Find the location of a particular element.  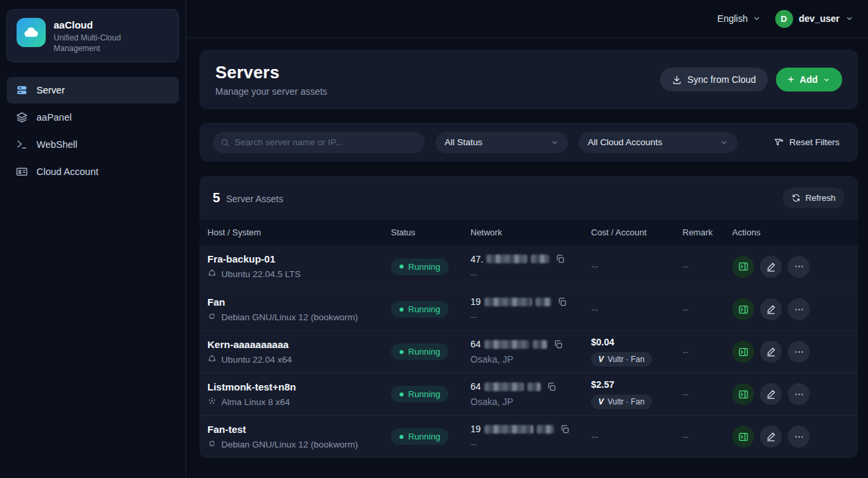

host-name: Listmonk-test+n8n is located at coordinates (299, 387).